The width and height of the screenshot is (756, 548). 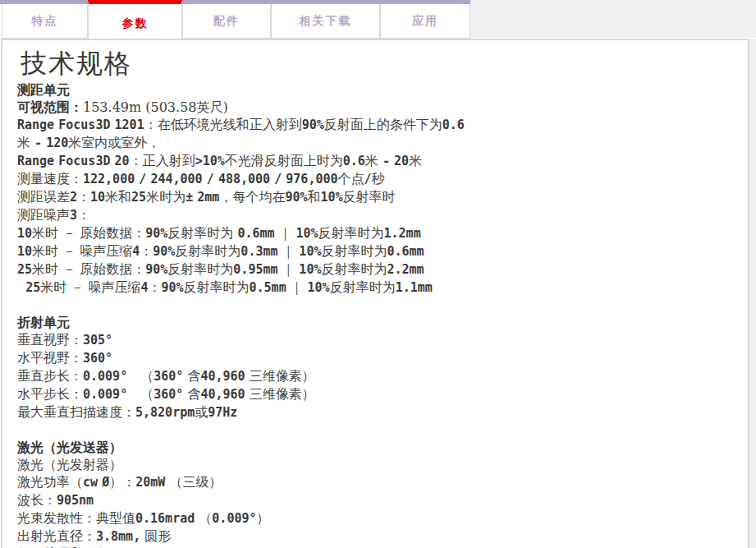 I want to click on right-margin, so click(x=753, y=293).